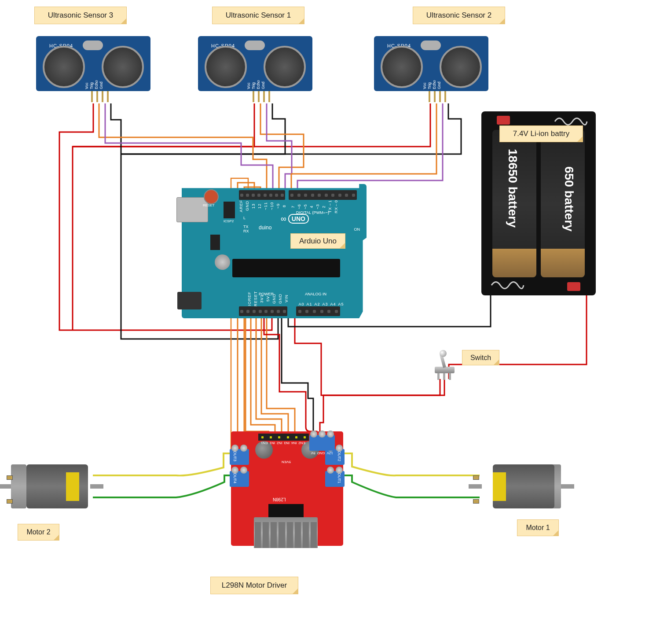  What do you see at coordinates (39, 532) in the screenshot?
I see `label-motor-2: Motor 2` at bounding box center [39, 532].